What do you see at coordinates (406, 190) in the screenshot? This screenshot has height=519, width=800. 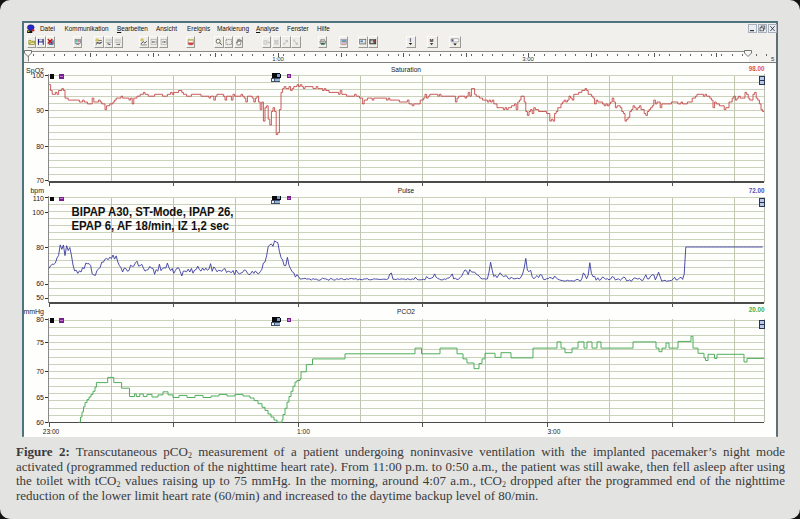 I see `svg-text: Pulse` at bounding box center [406, 190].